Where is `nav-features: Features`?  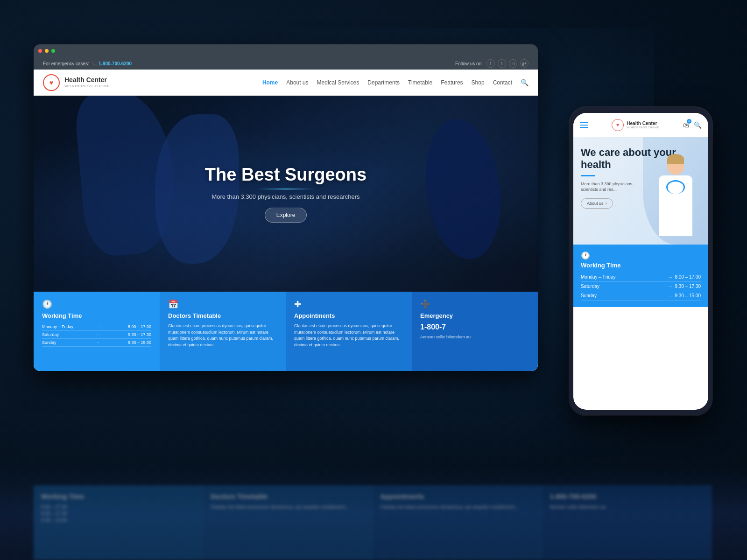 nav-features: Features is located at coordinates (452, 83).